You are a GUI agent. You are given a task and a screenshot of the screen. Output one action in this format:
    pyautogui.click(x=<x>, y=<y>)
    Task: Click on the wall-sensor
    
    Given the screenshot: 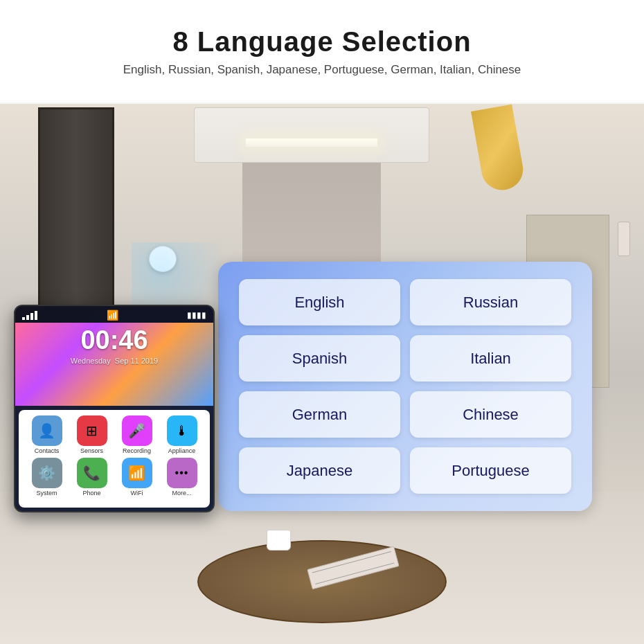 What is the action you would take?
    pyautogui.click(x=163, y=259)
    